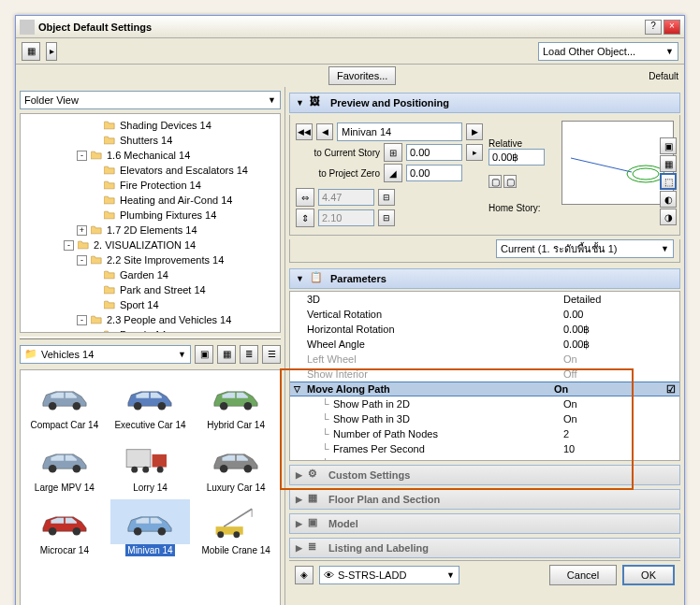  I want to click on ok-button: OK, so click(649, 575).